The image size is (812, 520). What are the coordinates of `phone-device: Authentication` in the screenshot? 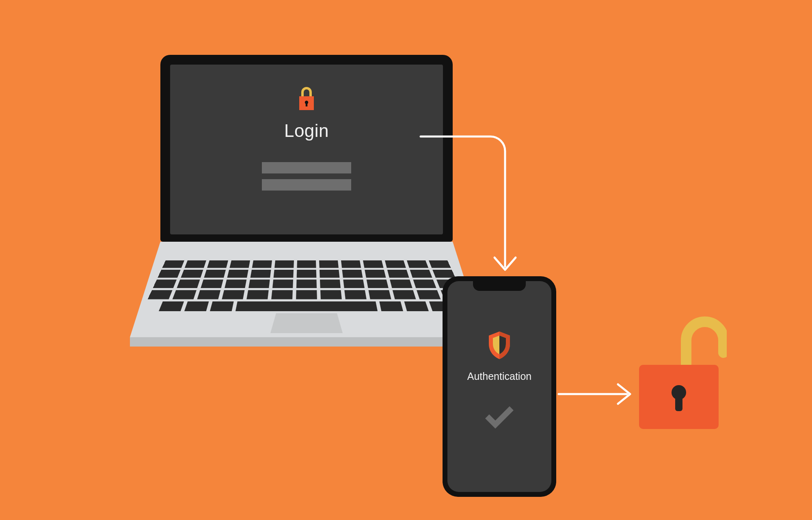 It's located at (499, 387).